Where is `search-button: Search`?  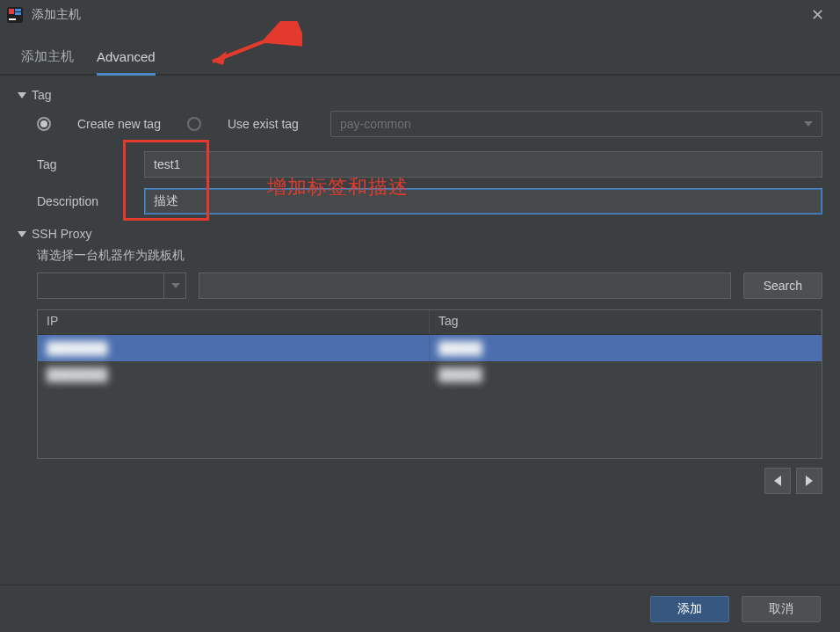 search-button: Search is located at coordinates (783, 286).